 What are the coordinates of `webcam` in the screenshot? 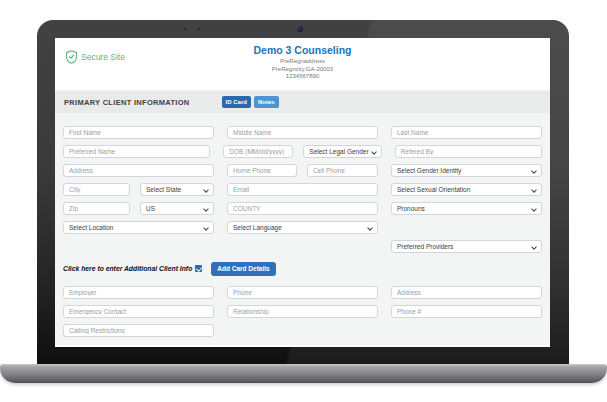 It's located at (300, 29).